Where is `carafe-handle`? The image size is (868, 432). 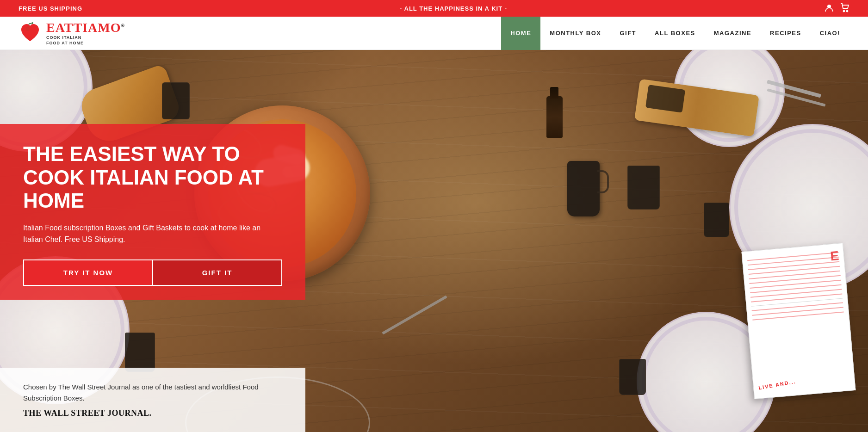
carafe-handle is located at coordinates (603, 182).